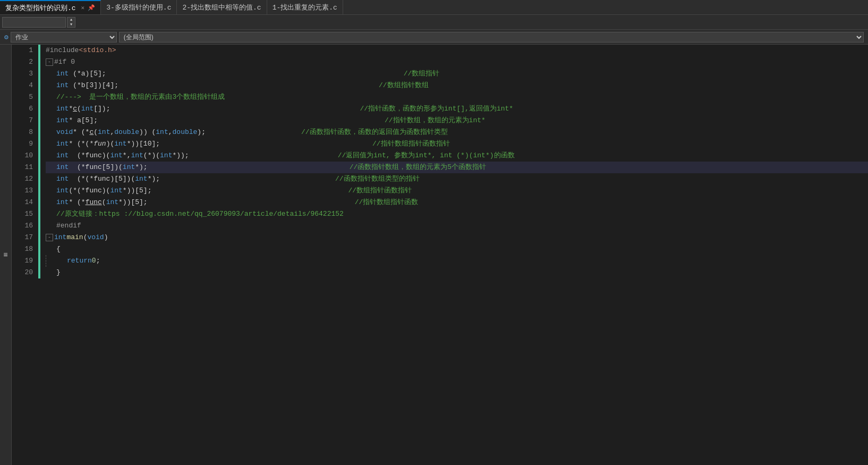 This screenshot has width=868, height=465. What do you see at coordinates (139, 7) in the screenshot?
I see `tab-label: 3-多级指针的使用.c` at bounding box center [139, 7].